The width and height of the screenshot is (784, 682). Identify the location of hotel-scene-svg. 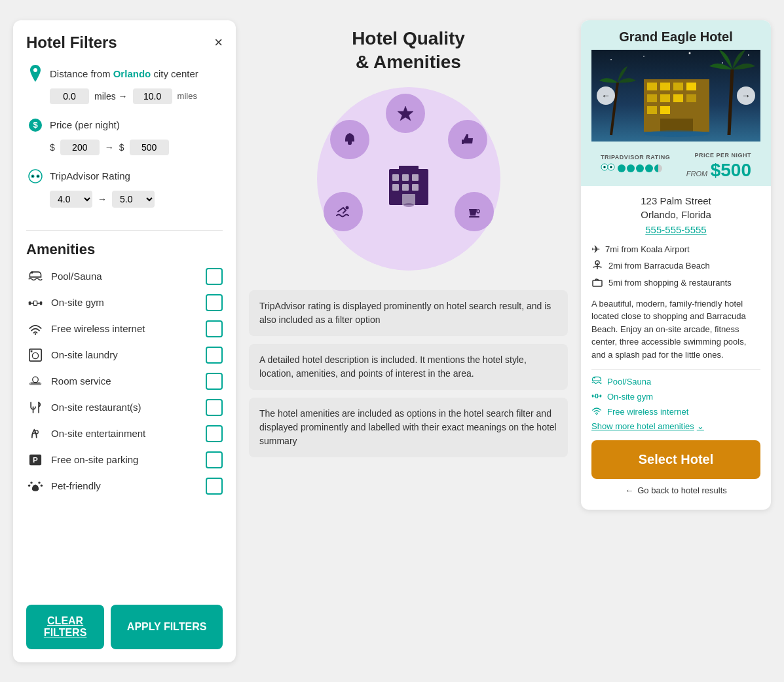
(676, 96).